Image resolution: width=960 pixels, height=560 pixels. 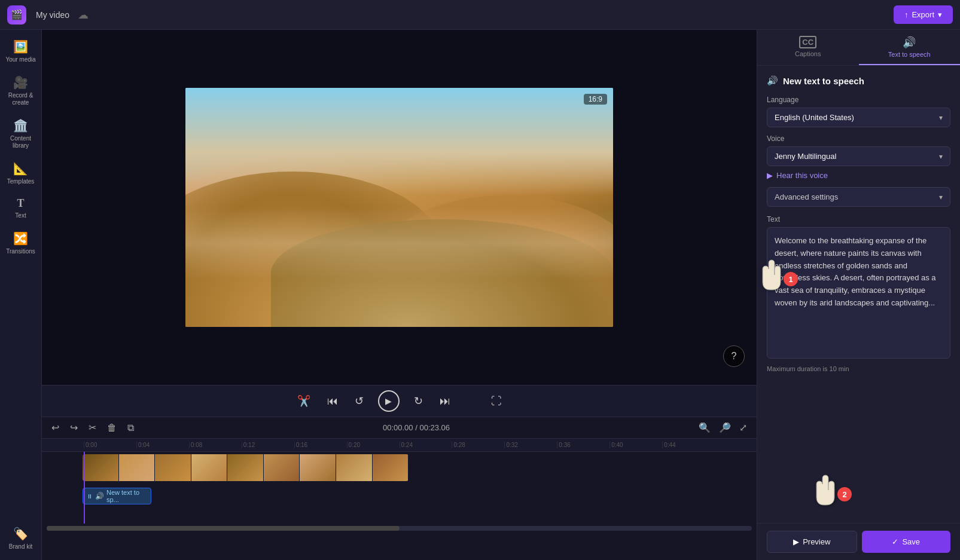 What do you see at coordinates (797, 176) in the screenshot?
I see `hear-voice-button: ▶ Hear this voice` at bounding box center [797, 176].